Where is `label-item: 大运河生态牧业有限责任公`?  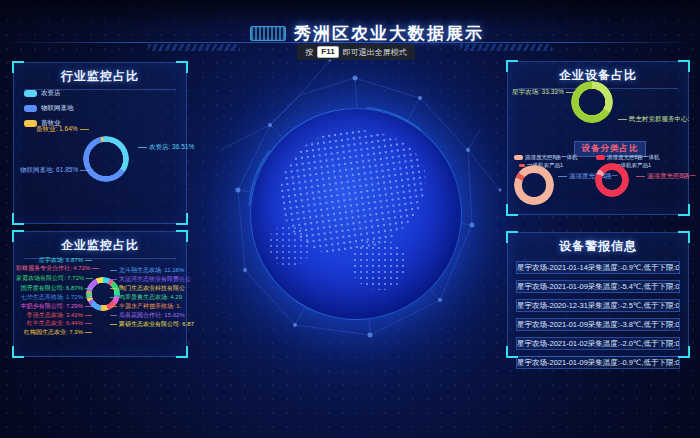 label-item: 大运河生态牧业有限责任公 is located at coordinates (150, 279).